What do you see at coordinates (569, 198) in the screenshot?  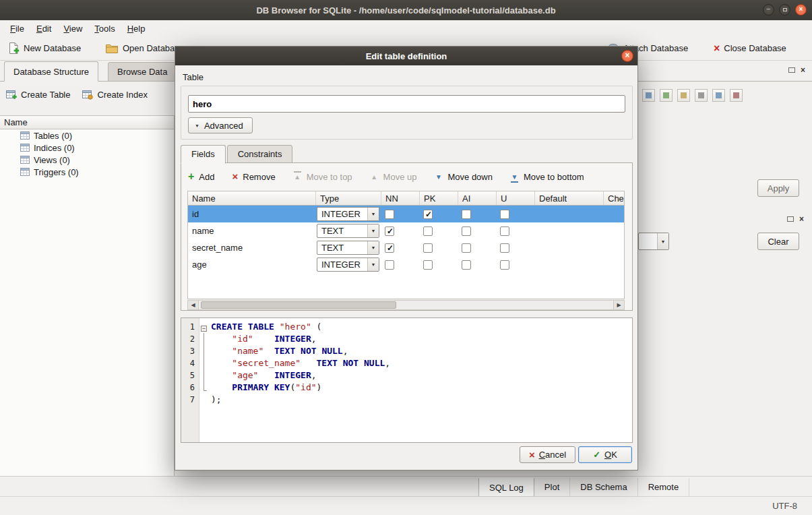 I see `column-header-default: Default` at bounding box center [569, 198].